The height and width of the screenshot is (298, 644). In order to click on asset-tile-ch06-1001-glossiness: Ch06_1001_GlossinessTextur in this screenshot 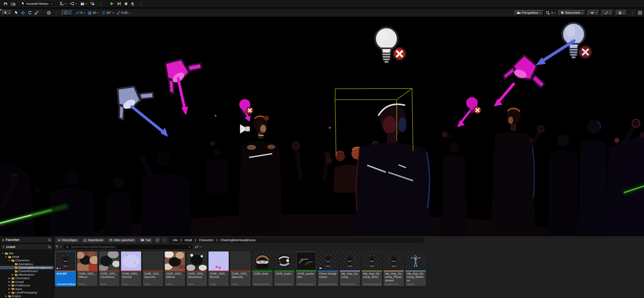, I will do `click(109, 269)`.